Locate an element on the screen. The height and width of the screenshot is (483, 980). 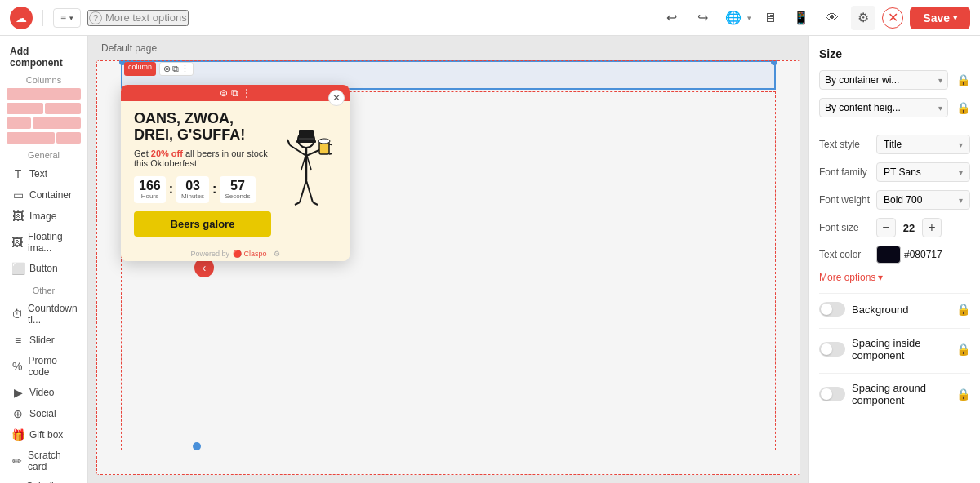
more-icon: ⋮ is located at coordinates (185, 69).